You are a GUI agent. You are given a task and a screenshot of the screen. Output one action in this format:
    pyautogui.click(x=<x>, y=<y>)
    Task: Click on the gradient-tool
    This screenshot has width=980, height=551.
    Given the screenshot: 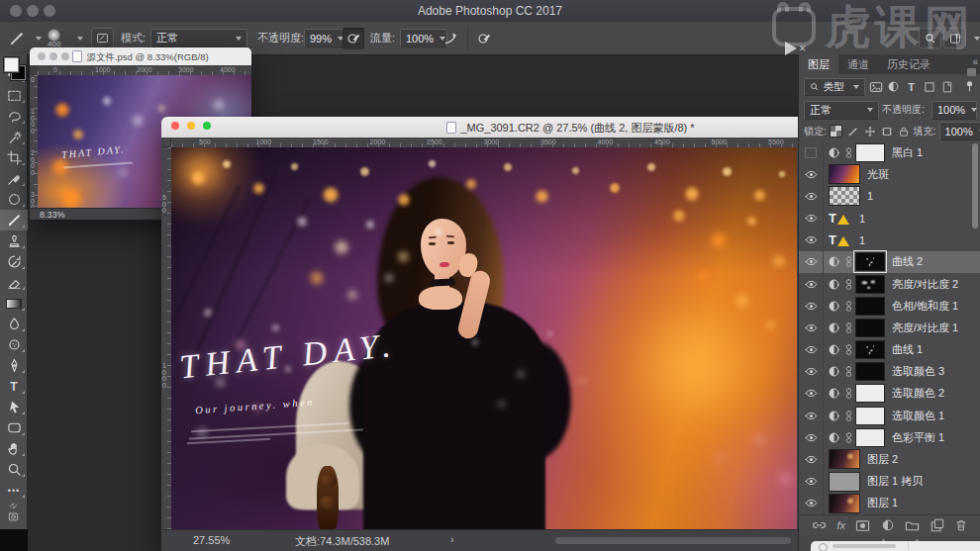 What is the action you would take?
    pyautogui.click(x=14, y=303)
    